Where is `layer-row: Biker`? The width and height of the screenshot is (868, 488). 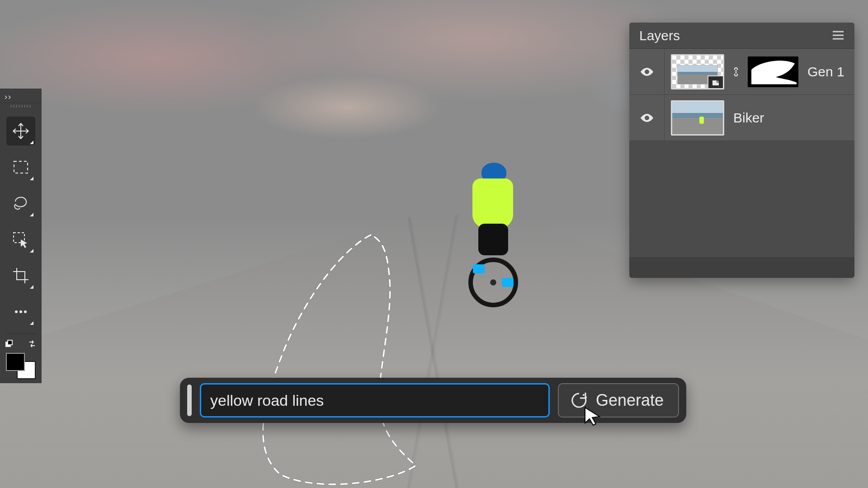 layer-row: Biker is located at coordinates (742, 118).